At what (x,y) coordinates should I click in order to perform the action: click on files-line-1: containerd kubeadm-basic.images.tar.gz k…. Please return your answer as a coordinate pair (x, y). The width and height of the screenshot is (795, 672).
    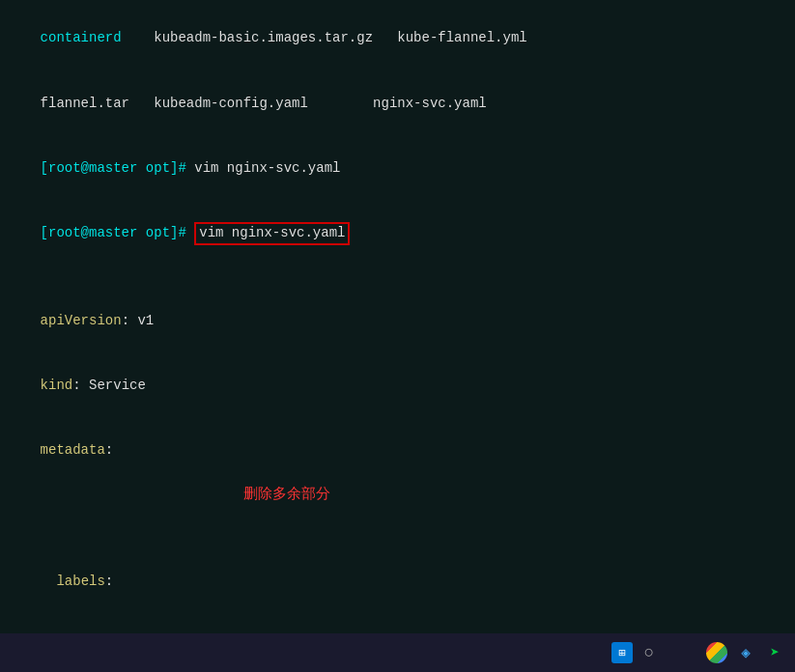
    Looking at the image, I should click on (398, 39).